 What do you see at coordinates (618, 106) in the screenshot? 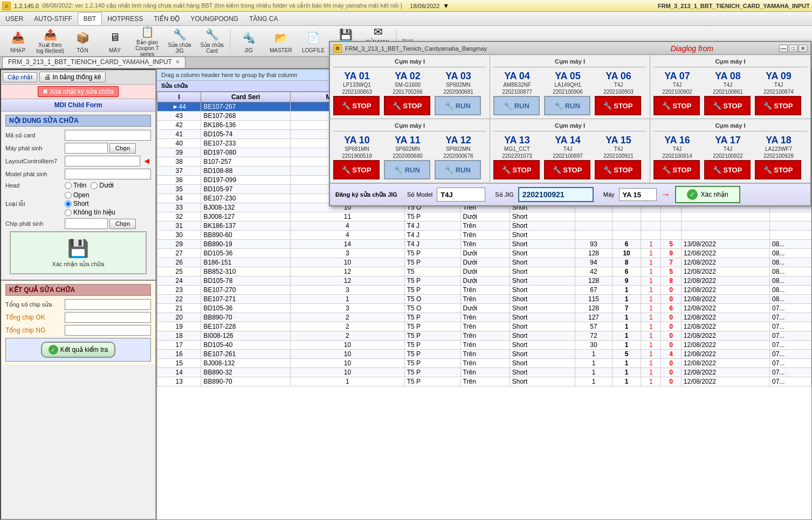
I see `ya06-stop-btn: 🔧 STOP` at bounding box center [618, 106].